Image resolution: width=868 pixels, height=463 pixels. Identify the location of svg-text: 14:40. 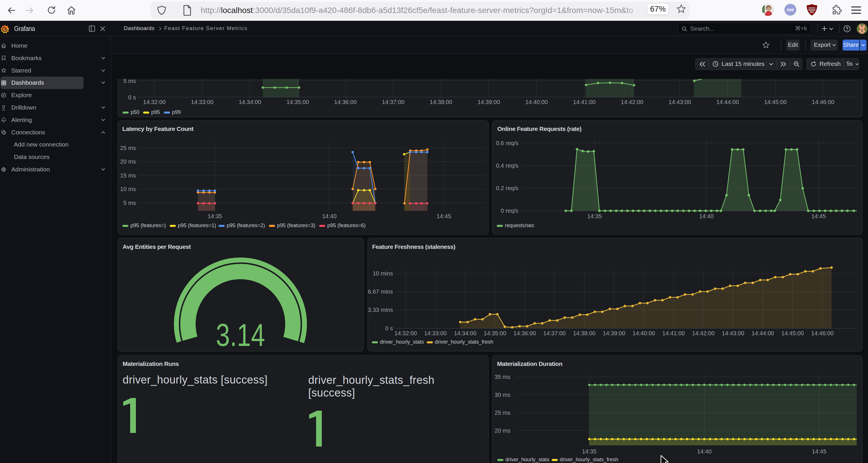
(704, 451).